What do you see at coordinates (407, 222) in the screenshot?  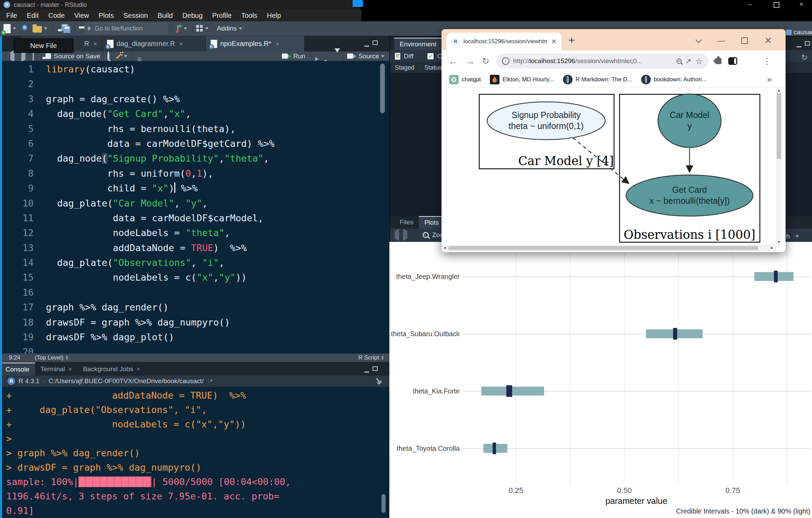 I see `tab-files: Files` at bounding box center [407, 222].